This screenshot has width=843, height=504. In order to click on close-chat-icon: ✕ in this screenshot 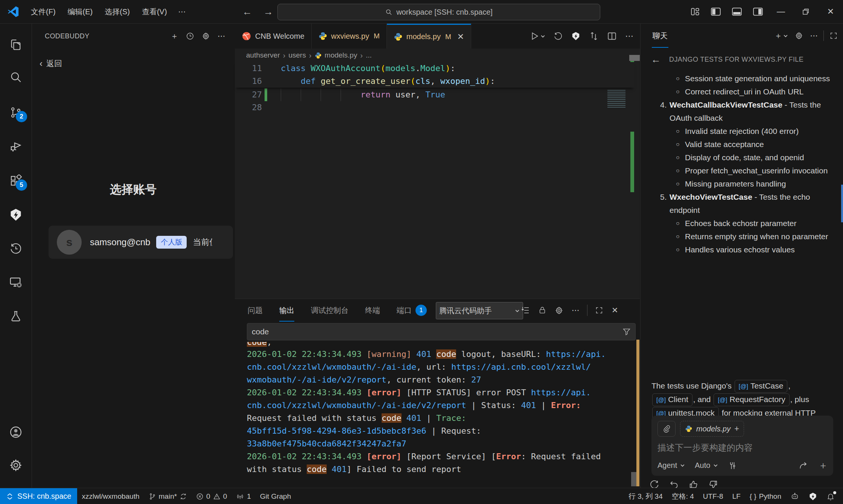, I will do `click(842, 36)`.